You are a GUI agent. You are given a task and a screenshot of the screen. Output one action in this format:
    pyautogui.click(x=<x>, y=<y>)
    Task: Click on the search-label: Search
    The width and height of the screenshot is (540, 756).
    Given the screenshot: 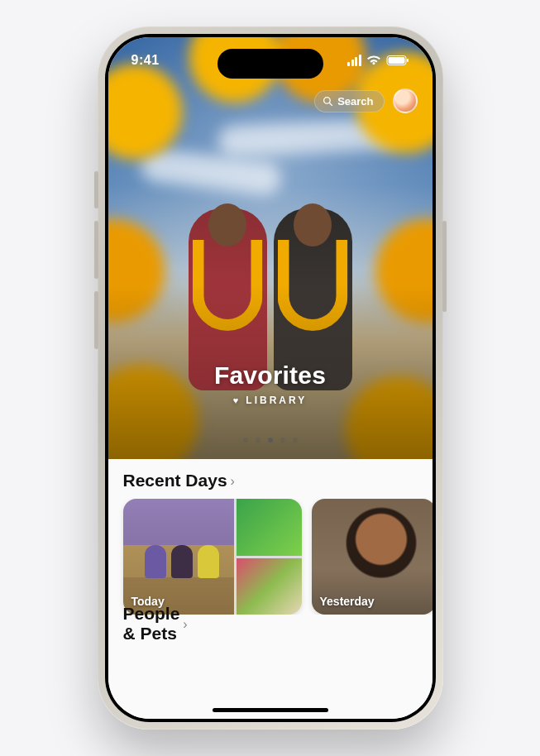 What is the action you would take?
    pyautogui.click(x=356, y=101)
    